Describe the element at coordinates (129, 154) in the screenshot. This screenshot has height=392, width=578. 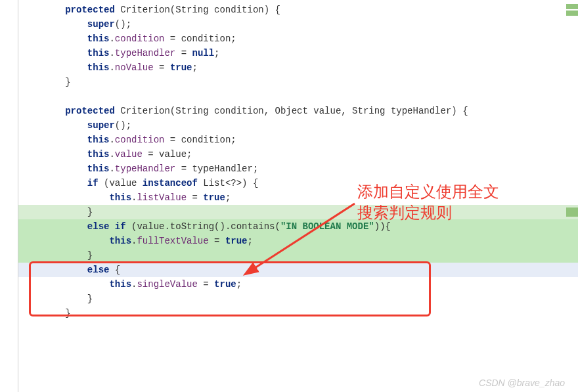
I see `field-value: value` at that location.